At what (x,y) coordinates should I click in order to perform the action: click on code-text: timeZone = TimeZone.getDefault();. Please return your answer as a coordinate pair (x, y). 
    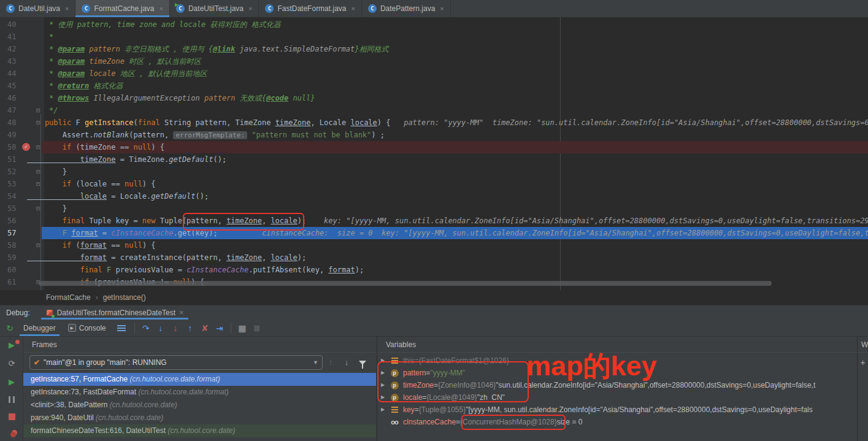
    Looking at the image, I should click on (126, 159).